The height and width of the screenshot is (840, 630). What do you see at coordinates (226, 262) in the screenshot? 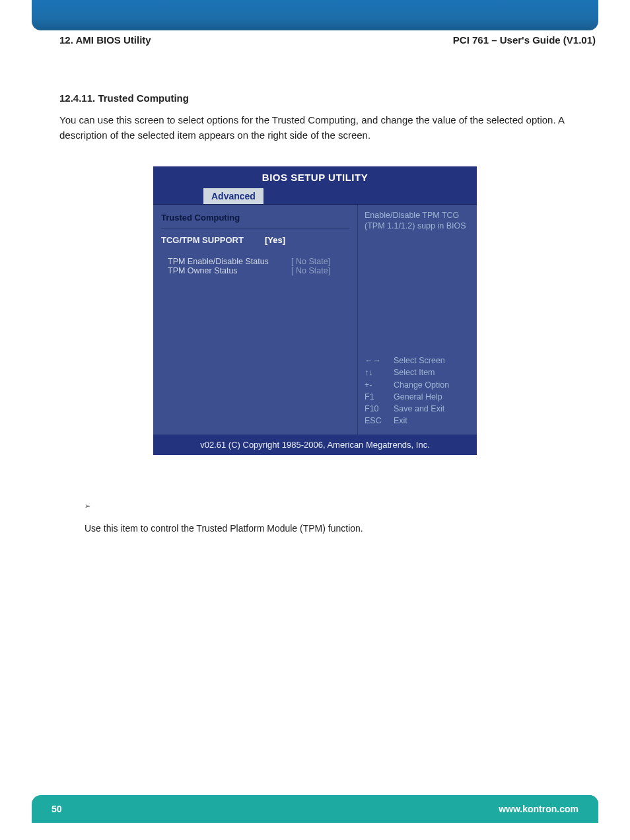
I see `bios-status-label: TPM Enable/Disable Status` at bounding box center [226, 262].